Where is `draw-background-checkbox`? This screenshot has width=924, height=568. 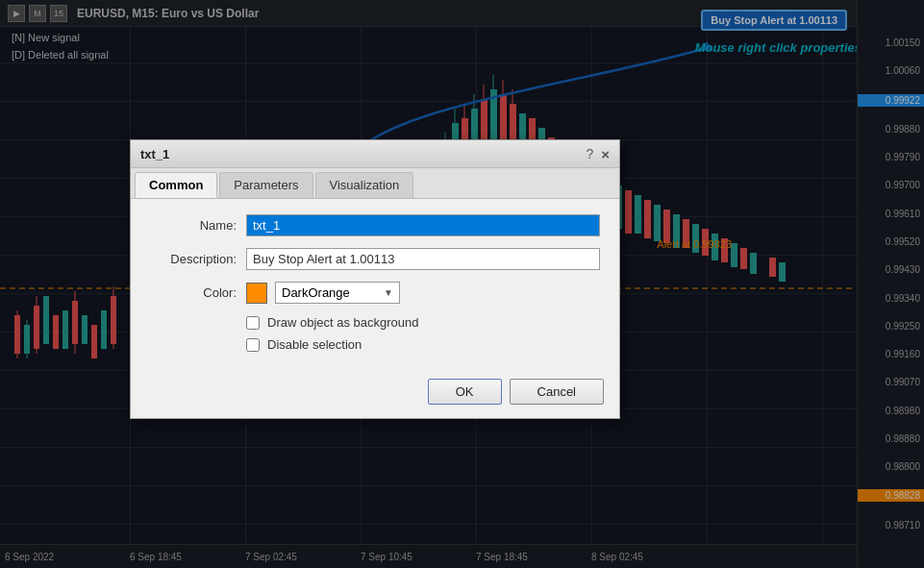 draw-background-checkbox is located at coordinates (253, 323).